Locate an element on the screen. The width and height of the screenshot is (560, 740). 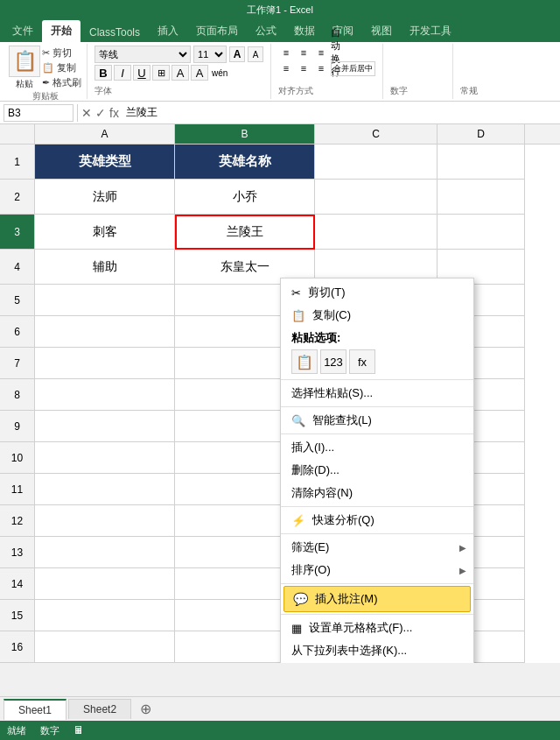
menu-item-insert-comment: 💬 插入批注(M) is located at coordinates (377, 599).